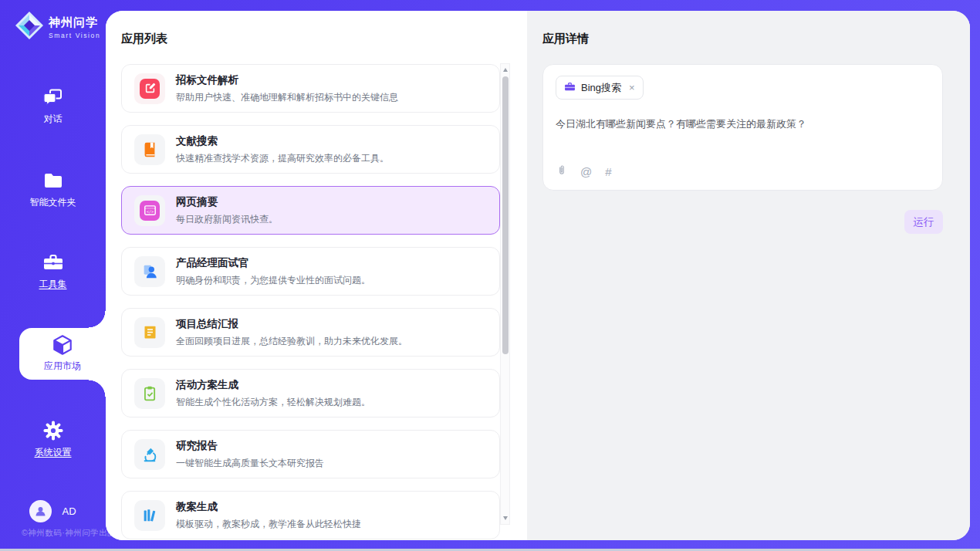  Describe the element at coordinates (505, 294) in the screenshot. I see `scrollbar` at that location.